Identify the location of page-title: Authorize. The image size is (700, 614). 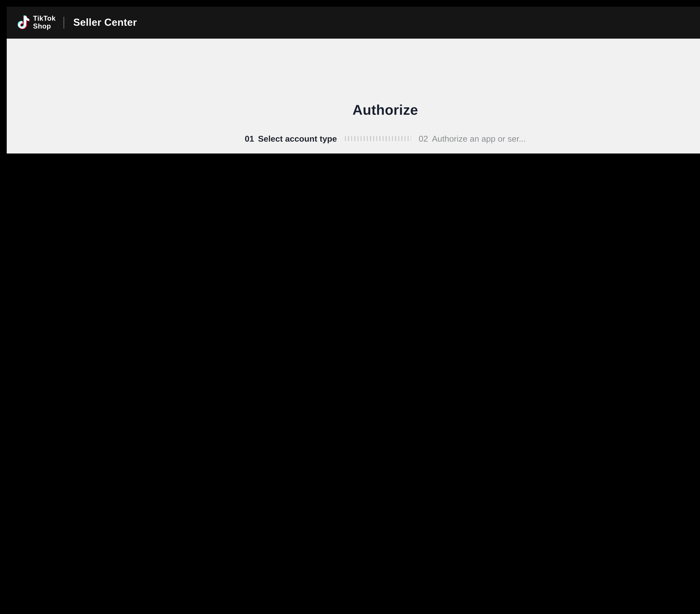
(385, 110).